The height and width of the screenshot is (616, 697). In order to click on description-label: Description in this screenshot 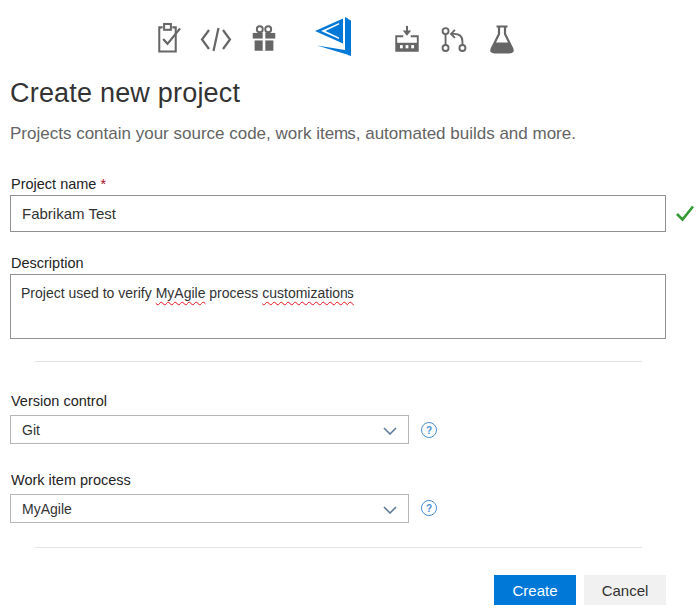, I will do `click(48, 263)`.